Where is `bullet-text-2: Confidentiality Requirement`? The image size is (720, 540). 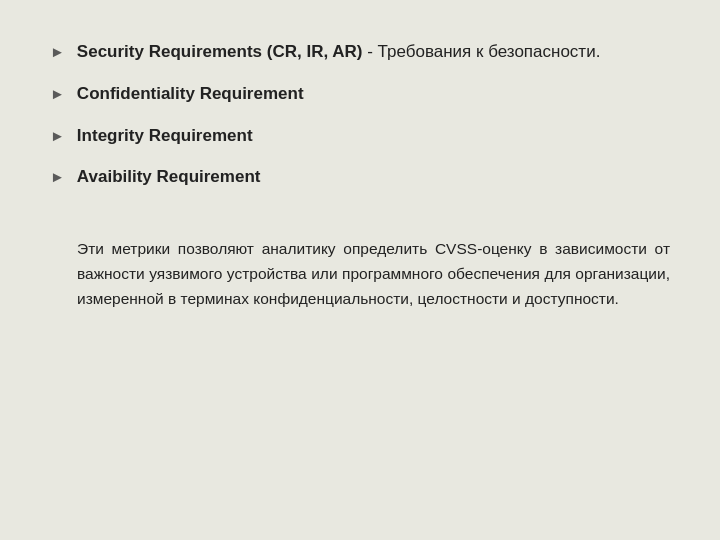 bullet-text-2: Confidentiality Requirement is located at coordinates (190, 94).